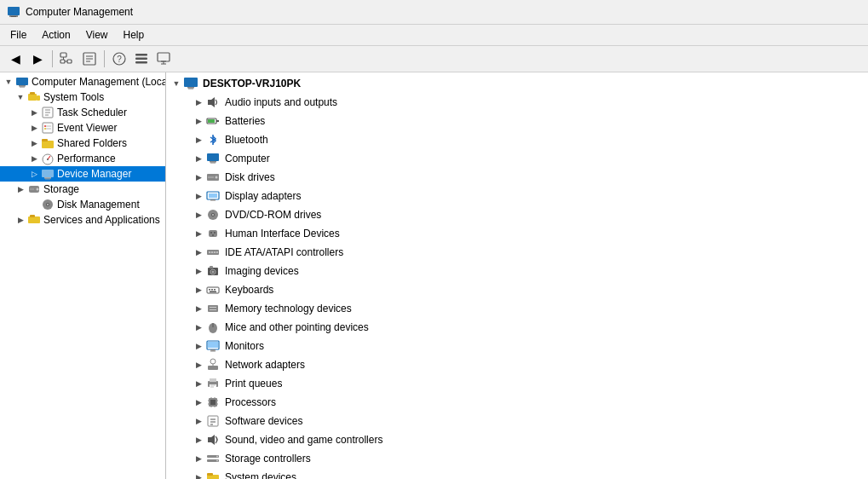 Image resolution: width=868 pixels, height=479 pixels. What do you see at coordinates (198, 421) in the screenshot?
I see `device-expand-software-devices: ▶` at bounding box center [198, 421].